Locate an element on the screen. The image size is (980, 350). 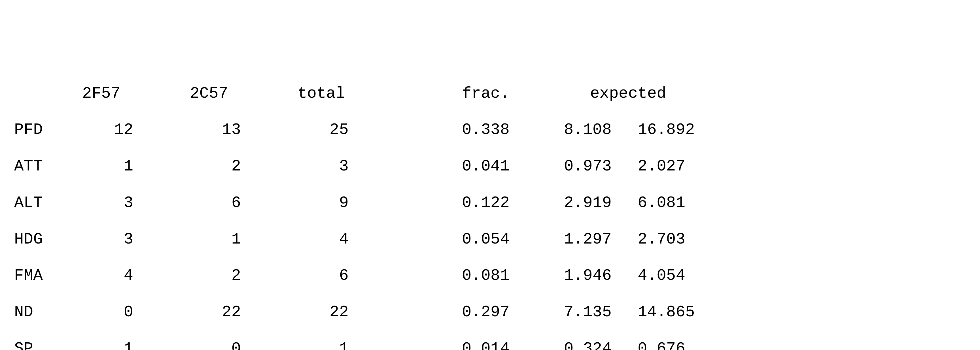
header-col-expected-left: expec is located at coordinates (601, 93).